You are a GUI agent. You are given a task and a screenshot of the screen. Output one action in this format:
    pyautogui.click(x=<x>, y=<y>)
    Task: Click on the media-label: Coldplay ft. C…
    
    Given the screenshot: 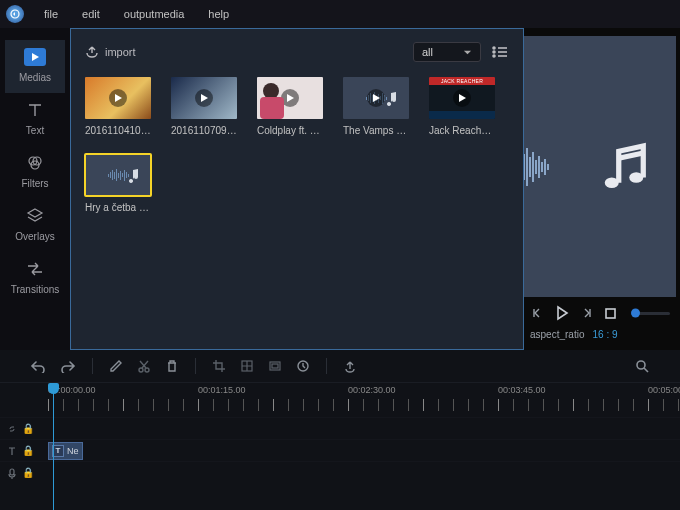 What is the action you would take?
    pyautogui.click(x=290, y=130)
    